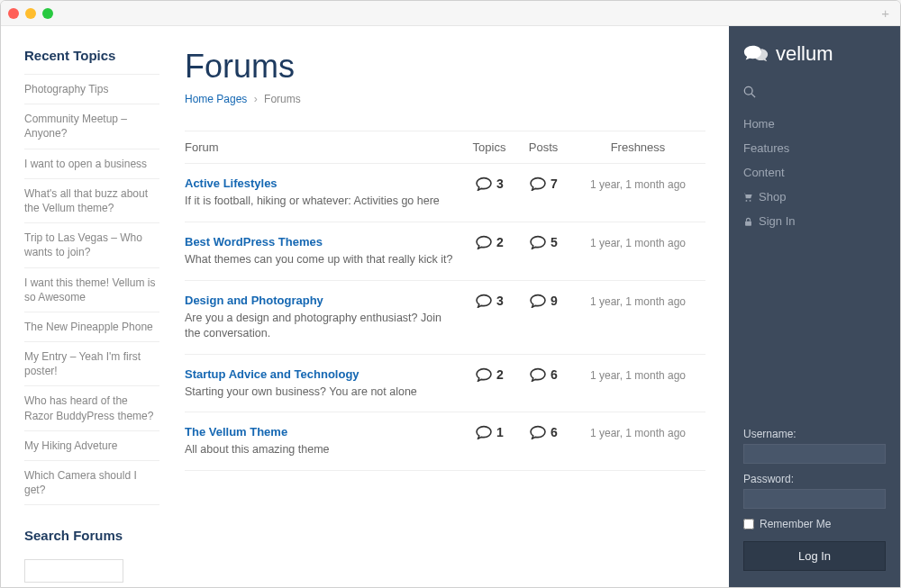 This screenshot has height=588, width=901. Describe the element at coordinates (445, 99) in the screenshot. I see `breadcrumb: Home Pages › Forums` at that location.